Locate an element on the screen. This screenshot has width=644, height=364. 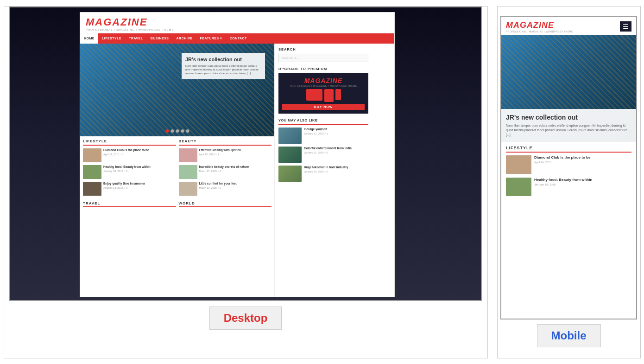
upgrade-section: UPGRADE TO PREMIUM MAGAZINE PROFESSIONAL… is located at coordinates (323, 90).